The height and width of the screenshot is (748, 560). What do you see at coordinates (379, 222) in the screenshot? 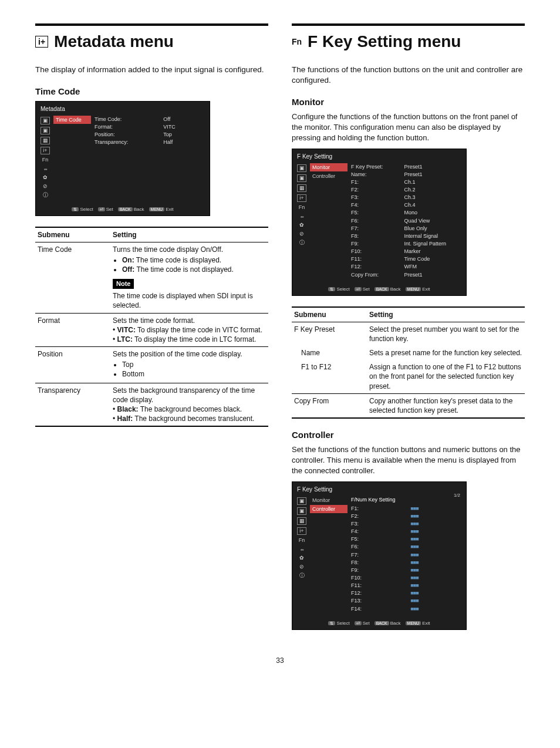
I see `monitor-osd-screenshot: F Key Setting ▣▣▦i+Fn⏛✿⊘ⓘ MonitorControl…` at bounding box center [379, 222].